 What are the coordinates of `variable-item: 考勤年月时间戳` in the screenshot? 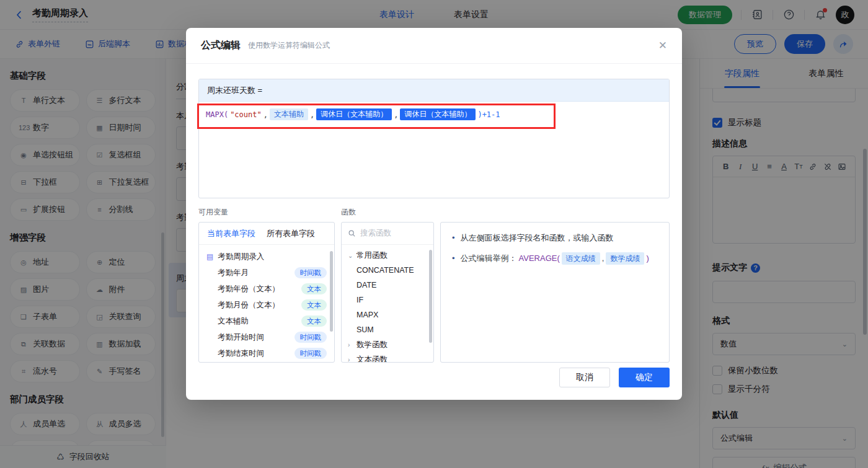 It's located at (267, 273).